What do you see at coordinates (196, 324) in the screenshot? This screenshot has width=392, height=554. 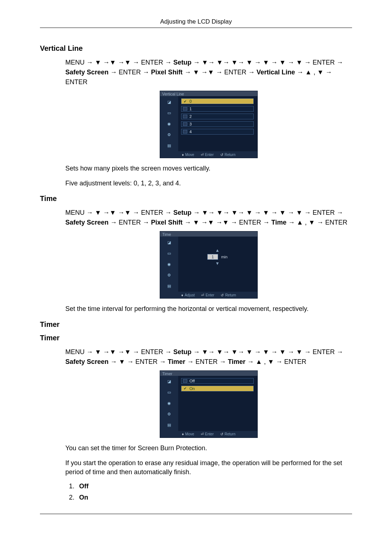 I see `heading-timer-1: Timer` at bounding box center [196, 324].